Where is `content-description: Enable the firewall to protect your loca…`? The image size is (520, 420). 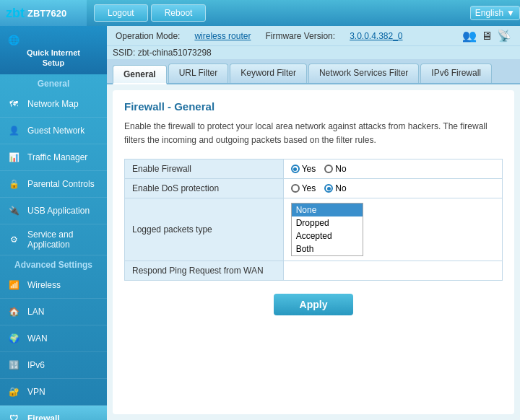
content-description: Enable the firewall to protect your loca… is located at coordinates (313, 134).